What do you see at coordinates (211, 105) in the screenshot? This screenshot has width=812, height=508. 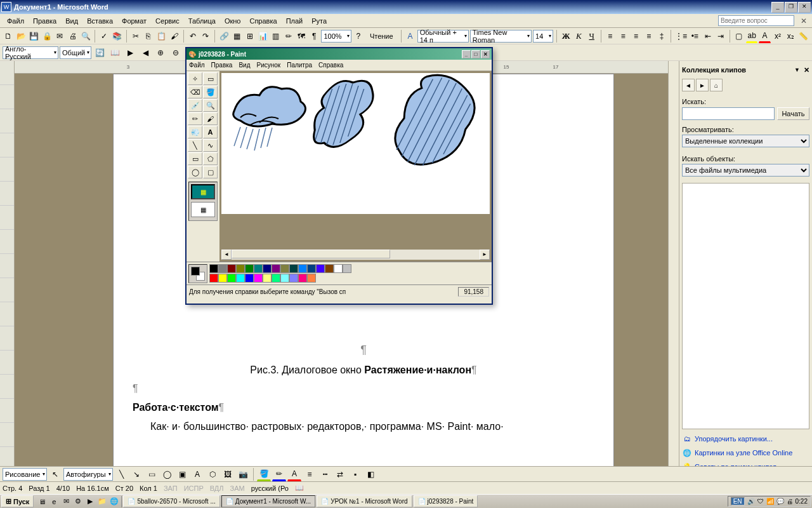 I see `magnifier-icon: 🔍` at bounding box center [211, 105].